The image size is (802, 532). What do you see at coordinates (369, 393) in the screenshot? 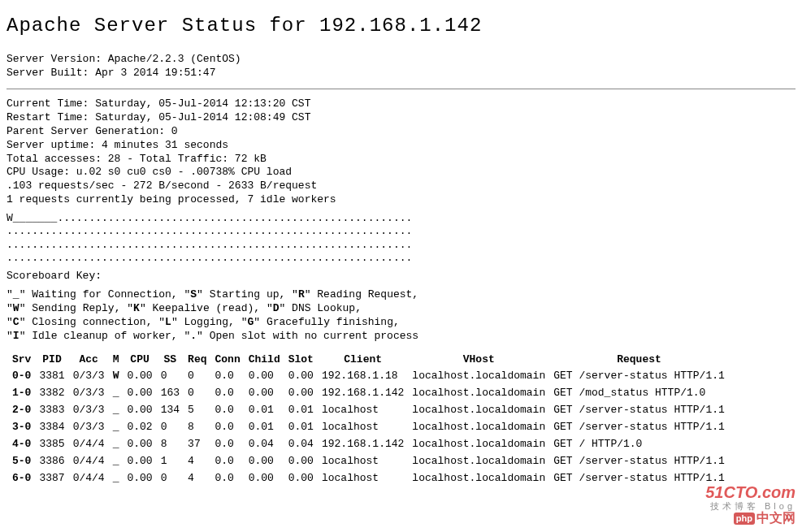
I see `table-row: 1-033820/3/3_0.0016300.00.000.00192.168.…` at bounding box center [369, 393].